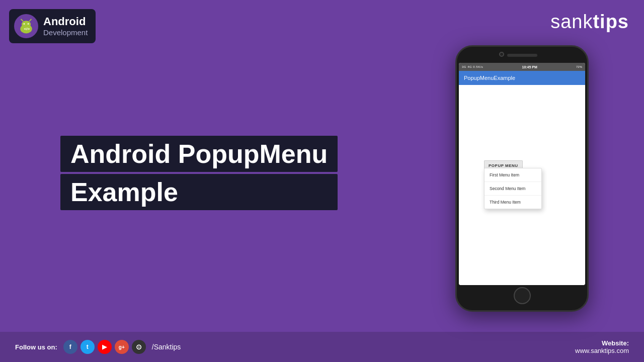 The height and width of the screenshot is (362, 644). Describe the element at coordinates (579, 67) in the screenshot. I see `status-right: 72%` at that location.